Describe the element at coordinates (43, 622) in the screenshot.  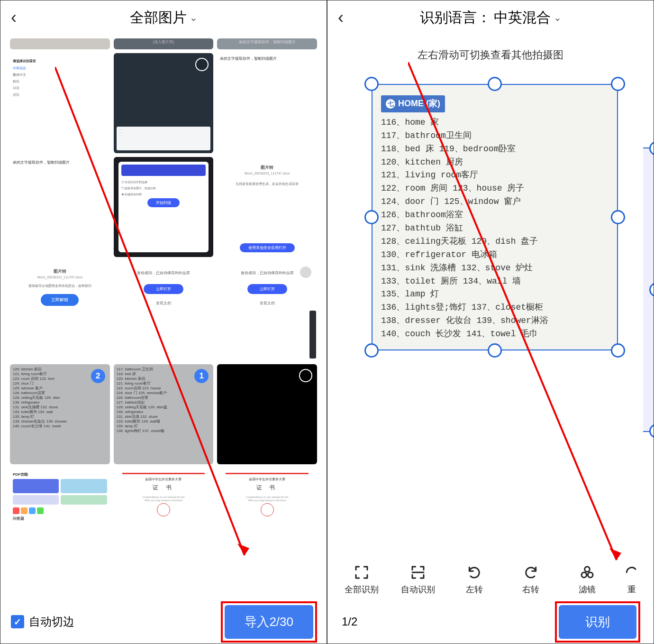
I see `auto-crop-toggle: 自动切边` at that location.